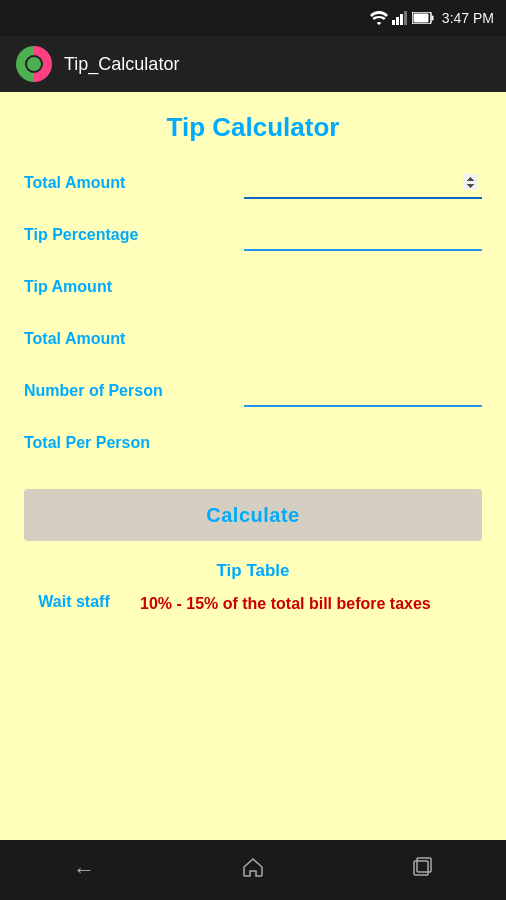 The image size is (506, 900). I want to click on tip-amount-label: Tip Amount, so click(129, 287).